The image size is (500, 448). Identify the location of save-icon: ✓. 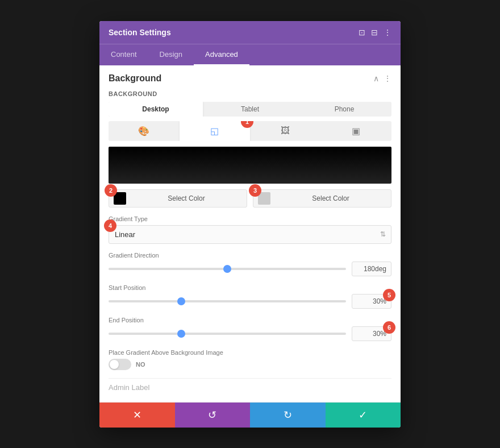
(363, 415).